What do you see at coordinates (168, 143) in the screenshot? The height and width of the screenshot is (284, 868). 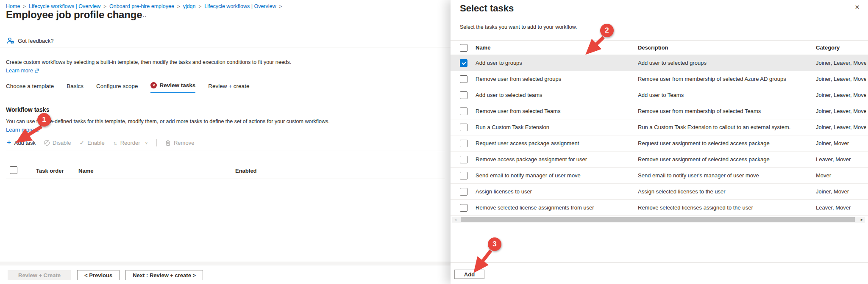 I see `trash-icon` at bounding box center [168, 143].